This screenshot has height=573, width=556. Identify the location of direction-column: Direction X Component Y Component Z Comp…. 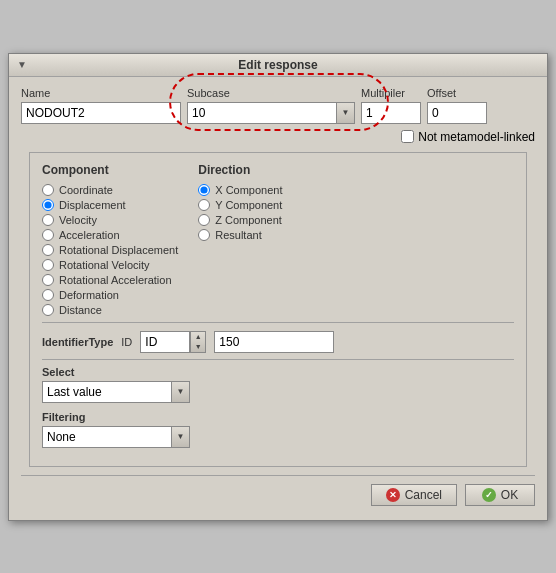
(240, 240).